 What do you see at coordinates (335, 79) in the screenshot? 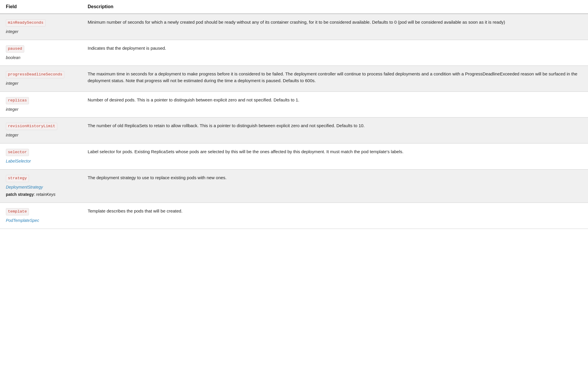
I see `description-cell: The maximum time in seconds for a deploy…` at bounding box center [335, 79].